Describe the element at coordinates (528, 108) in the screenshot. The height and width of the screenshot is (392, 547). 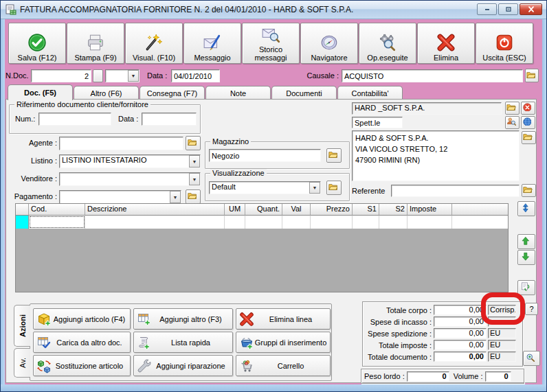
I see `customer-remove-button` at that location.